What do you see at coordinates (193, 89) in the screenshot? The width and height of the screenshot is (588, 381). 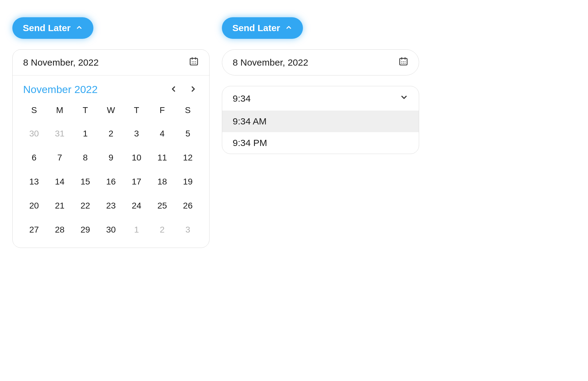 I see `next-month-button` at bounding box center [193, 89].